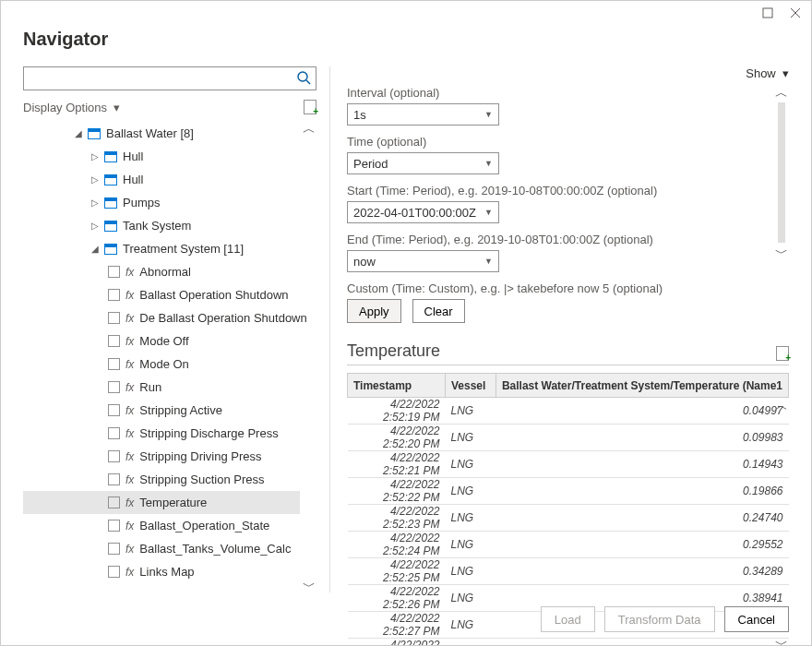  Describe the element at coordinates (161, 225) in the screenshot. I see `tree-item: ▷Tank System` at that location.